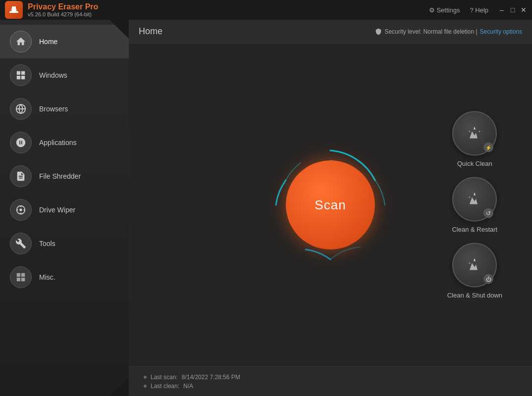 This screenshot has height=396, width=532. What do you see at coordinates (63, 7) in the screenshot?
I see `app-title: Privacy Eraser Pro` at bounding box center [63, 7].